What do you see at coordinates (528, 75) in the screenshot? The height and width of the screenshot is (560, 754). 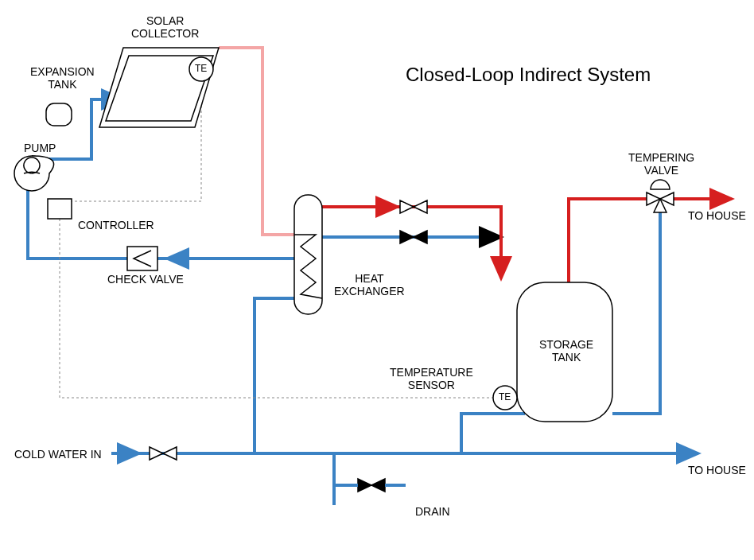 I see `diagram-title: Closed-Loop Indirect System` at bounding box center [528, 75].